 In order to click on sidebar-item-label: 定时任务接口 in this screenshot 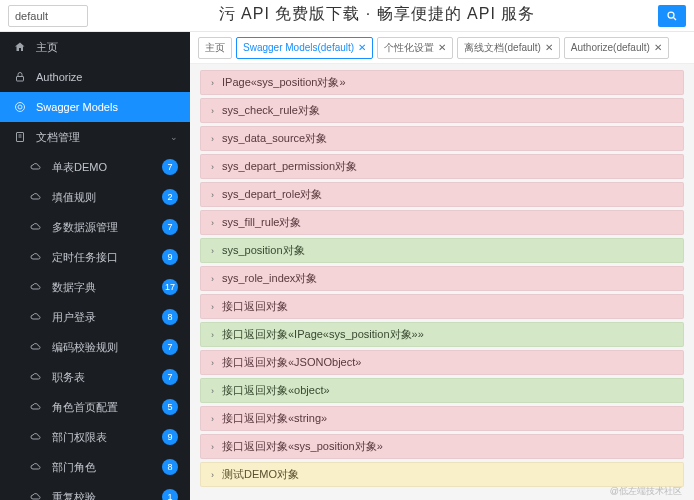, I will do `click(85, 258)`.